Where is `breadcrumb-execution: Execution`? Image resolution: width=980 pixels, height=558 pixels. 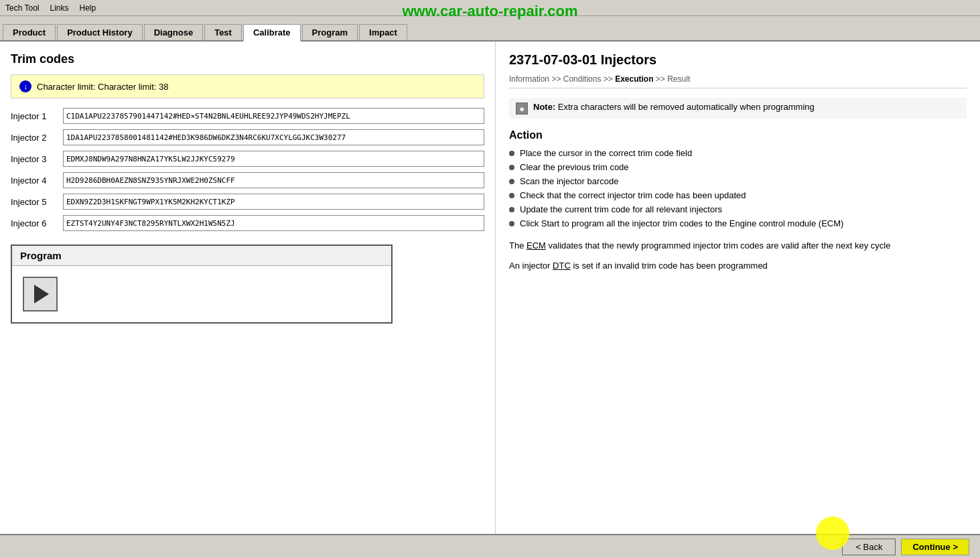
breadcrumb-execution: Execution is located at coordinates (634, 79).